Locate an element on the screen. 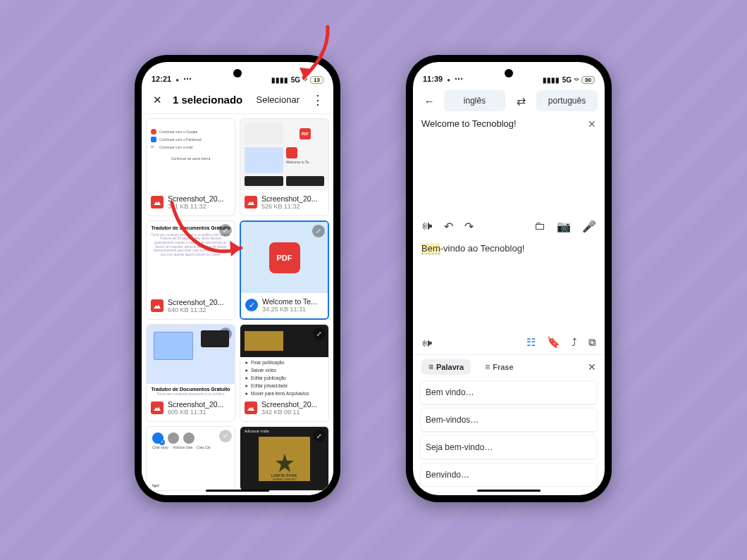 The width and height of the screenshot is (747, 560). battery-indicator: 30 is located at coordinates (588, 80).